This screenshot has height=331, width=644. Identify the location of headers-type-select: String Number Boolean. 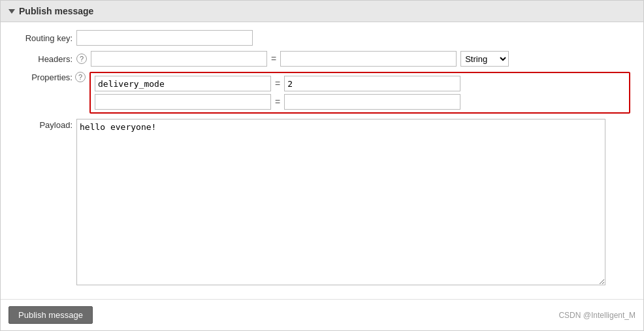
(485, 59).